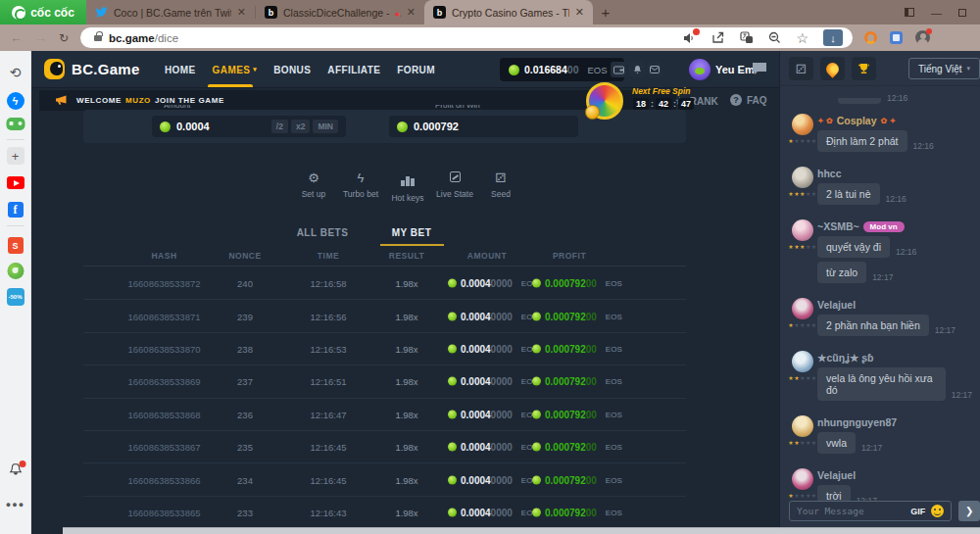 This screenshot has width=980, height=534. What do you see at coordinates (880, 484) in the screenshot?
I see `chat-message: ★★★★★ Velajuel trời 12:17 má 12:17` at bounding box center [880, 484].